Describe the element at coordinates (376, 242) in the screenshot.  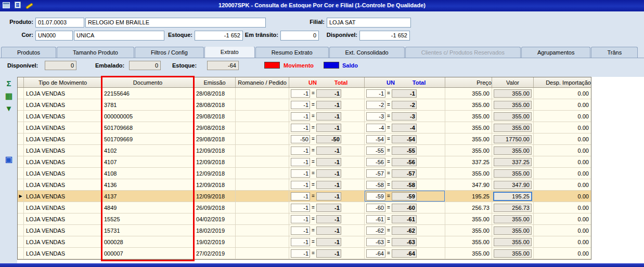
I see `saldo-un-value: -63` at that location.